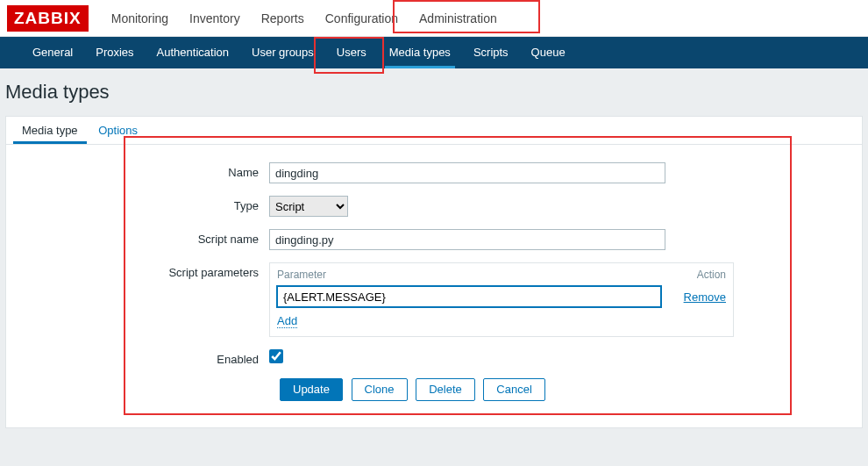 This screenshot has height=466, width=868. I want to click on param-row: Remove, so click(502, 297).